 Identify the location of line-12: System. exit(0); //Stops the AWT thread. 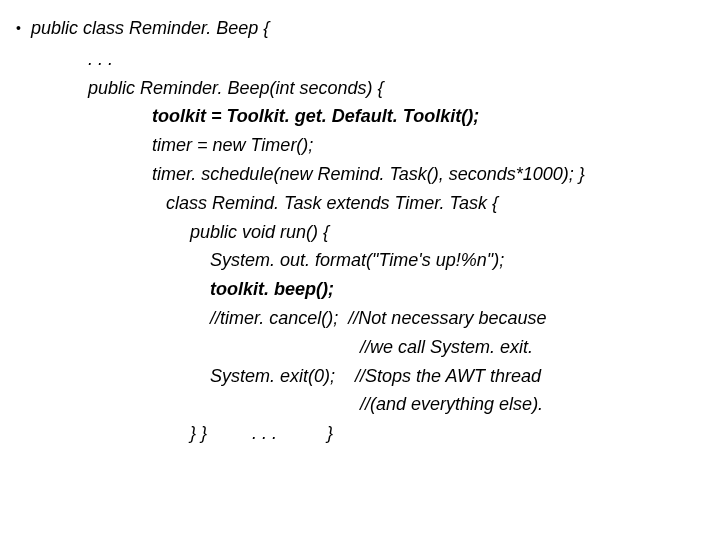
(360, 376).